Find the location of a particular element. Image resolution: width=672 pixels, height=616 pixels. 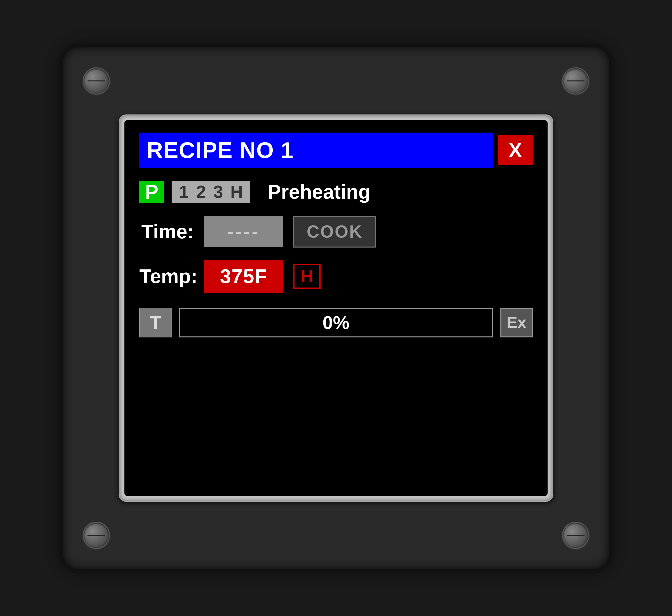

time-display: ---- is located at coordinates (244, 232).